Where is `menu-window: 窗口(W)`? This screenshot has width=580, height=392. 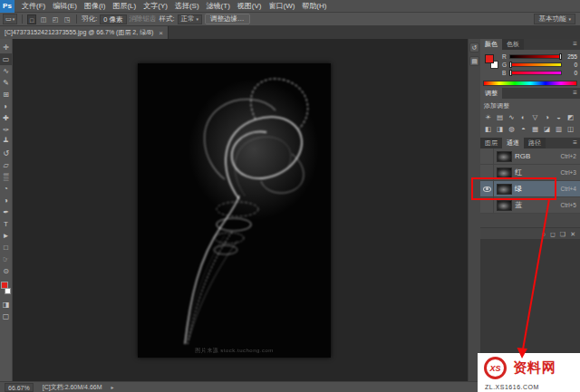 menu-window: 窗口(W) is located at coordinates (281, 6).